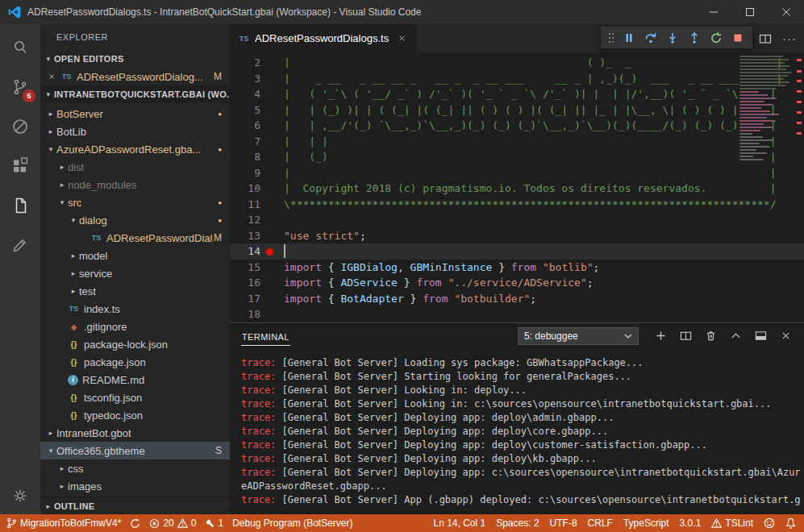 This screenshot has height=532, width=804. Describe the element at coordinates (460, 523) in the screenshot. I see `cursor-position-status: Ln 14, Col 1` at that location.